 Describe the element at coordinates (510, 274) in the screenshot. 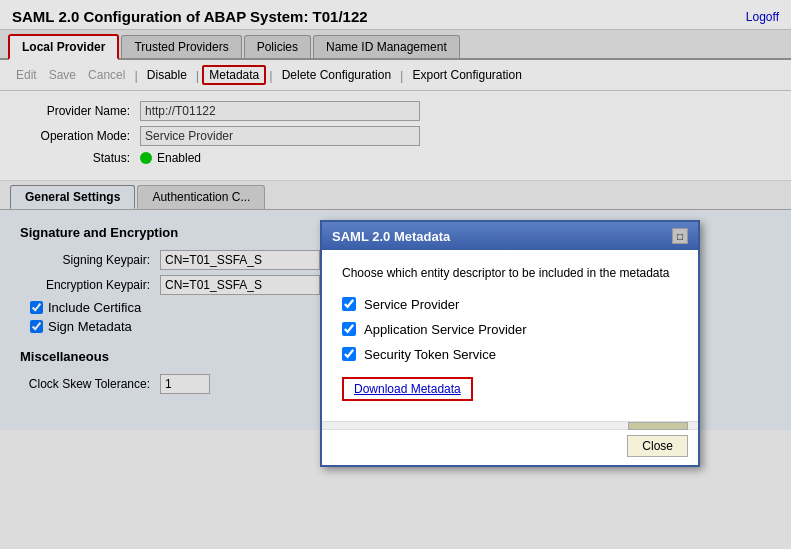

I see `modal-description: Choose which entity descriptor to be inc…` at that location.